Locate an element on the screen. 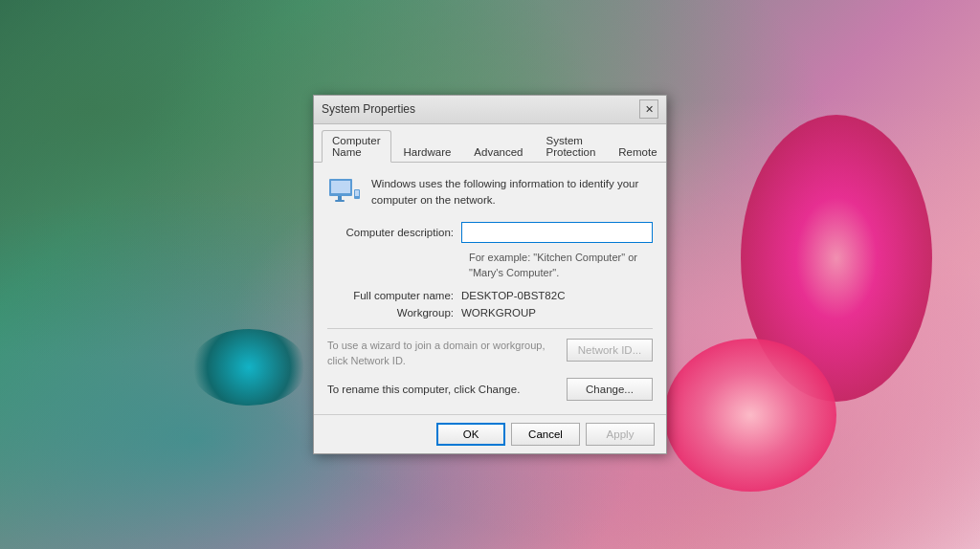  apply-button: Apply is located at coordinates (620, 434).